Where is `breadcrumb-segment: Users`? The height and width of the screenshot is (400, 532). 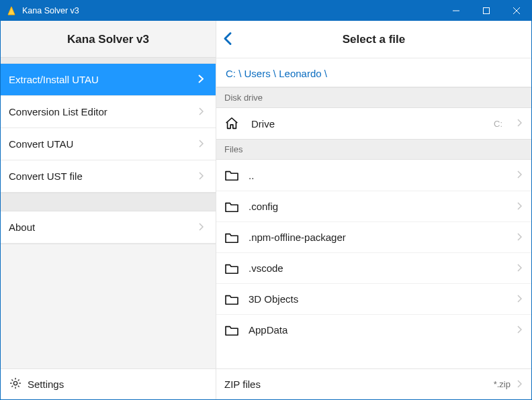 breadcrumb-segment: Users is located at coordinates (258, 74).